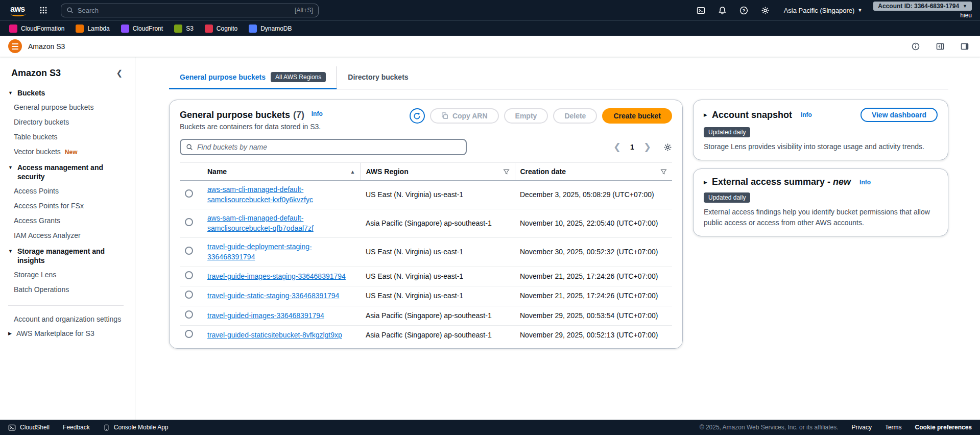 This screenshot has width=980, height=435. What do you see at coordinates (899, 115) in the screenshot?
I see `view-dashboard-button: View dashboard` at bounding box center [899, 115].